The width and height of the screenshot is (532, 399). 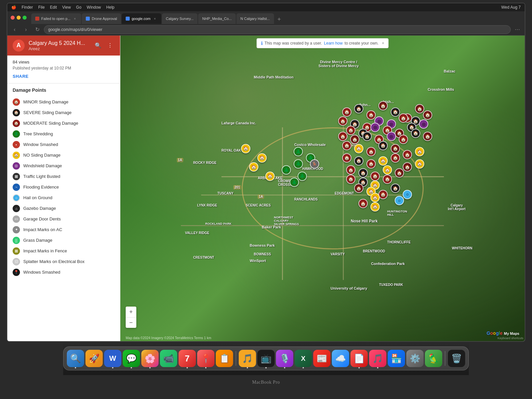 I want to click on legend-tree-shredding: 🌲 Tree Shredding, so click(x=64, y=134).